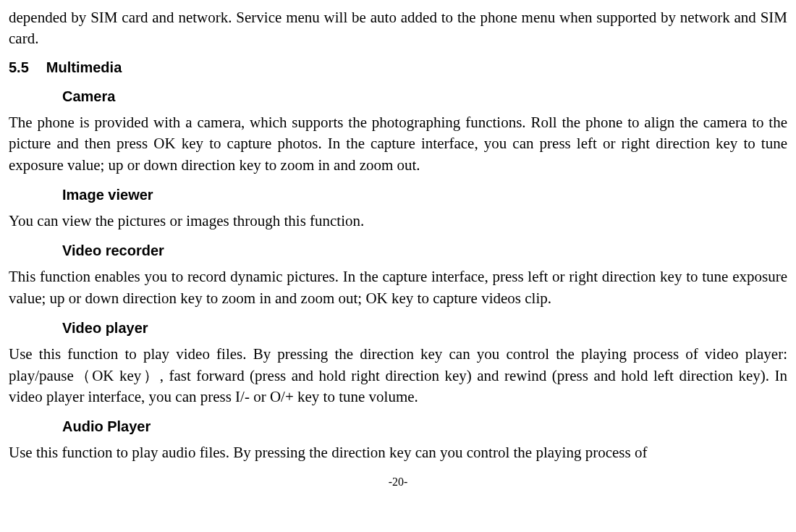 The width and height of the screenshot is (796, 532). Describe the element at coordinates (398, 328) in the screenshot. I see `subheading-video-player: Video player` at that location.